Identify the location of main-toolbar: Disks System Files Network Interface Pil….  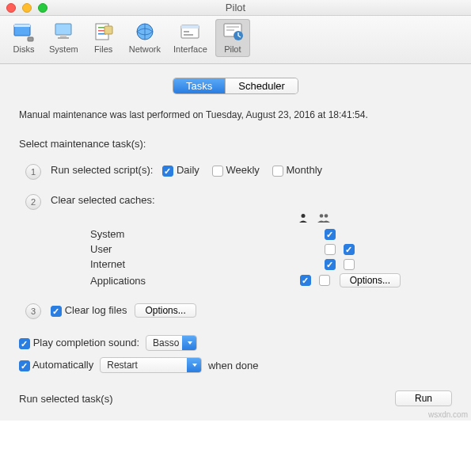
(236, 40).